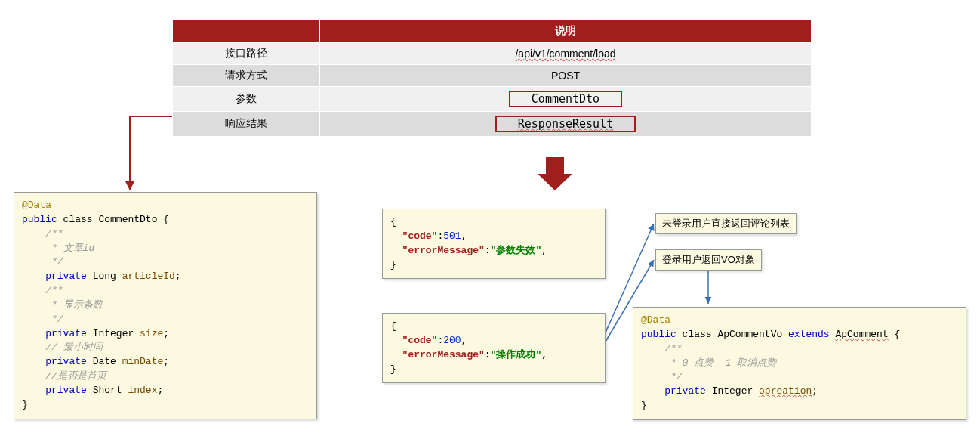 The width and height of the screenshot is (980, 436). I want to click on code-apcommentvo: @Data public class ApCommentVo extends A…, so click(800, 363).